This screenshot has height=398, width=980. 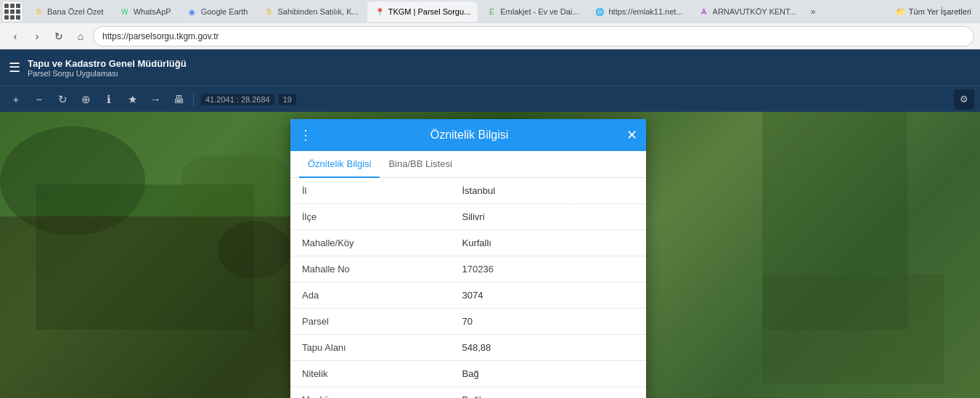 I want to click on tab-favicon-emlakjet: E, so click(x=491, y=12).